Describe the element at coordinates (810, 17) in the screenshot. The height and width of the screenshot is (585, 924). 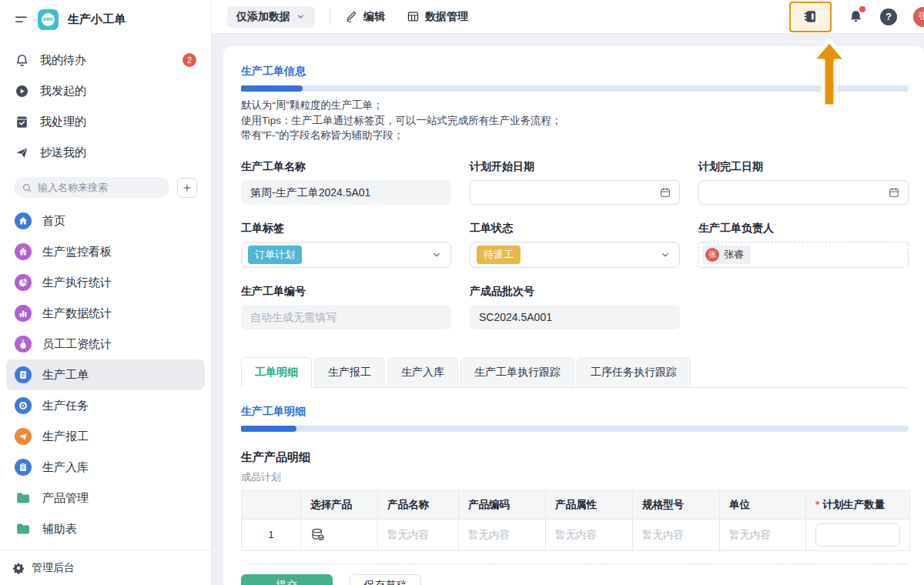
I see `notebook-button-highlighted` at that location.